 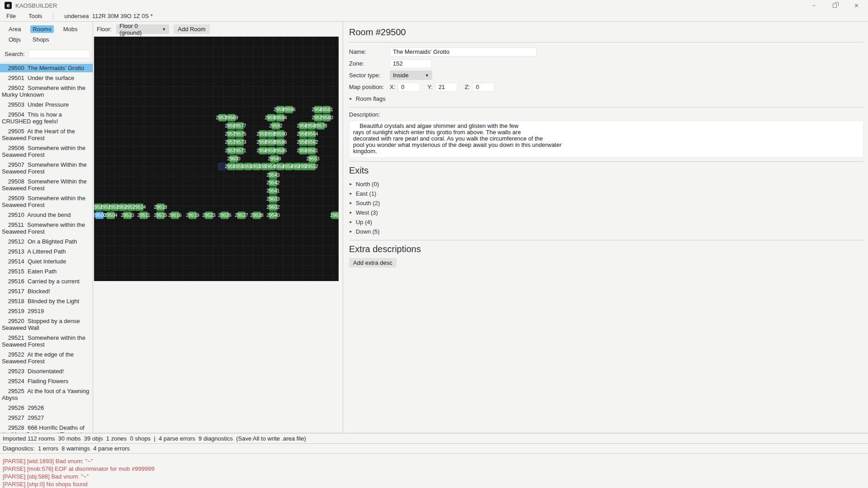 What do you see at coordinates (160, 207) in the screenshot?
I see `map-room-node-29518: 29518` at bounding box center [160, 207].